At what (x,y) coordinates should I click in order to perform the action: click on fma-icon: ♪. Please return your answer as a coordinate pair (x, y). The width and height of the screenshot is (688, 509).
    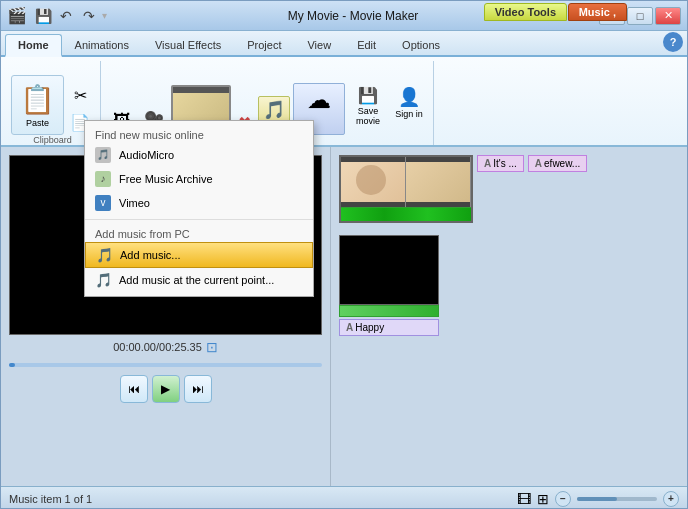
    Looking at the image, I should click on (103, 179).